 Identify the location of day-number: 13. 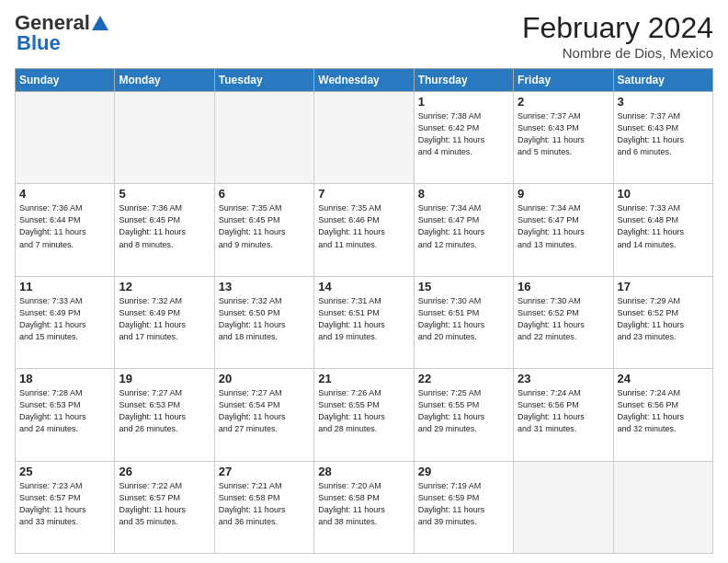
(265, 287).